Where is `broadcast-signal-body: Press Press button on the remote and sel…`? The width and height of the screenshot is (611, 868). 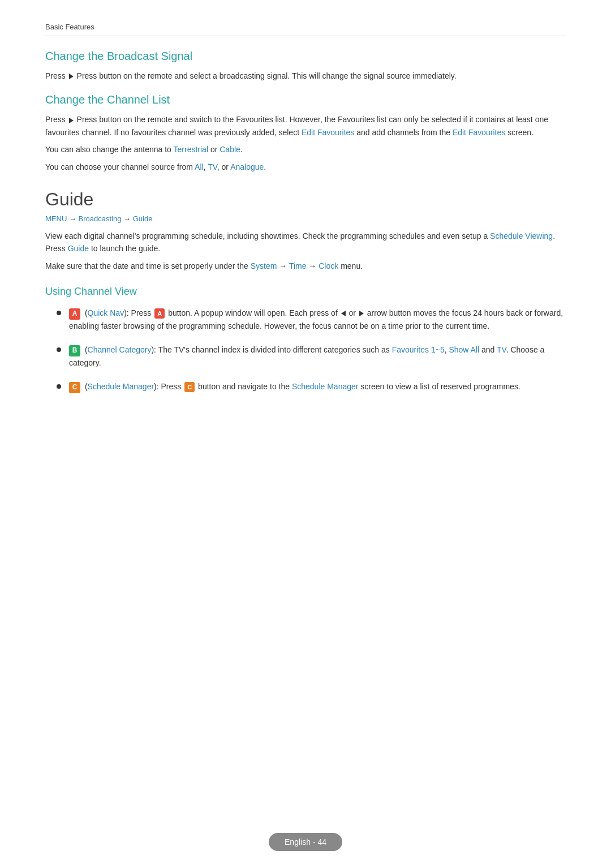 broadcast-signal-body: Press Press button on the remote and sel… is located at coordinates (306, 76).